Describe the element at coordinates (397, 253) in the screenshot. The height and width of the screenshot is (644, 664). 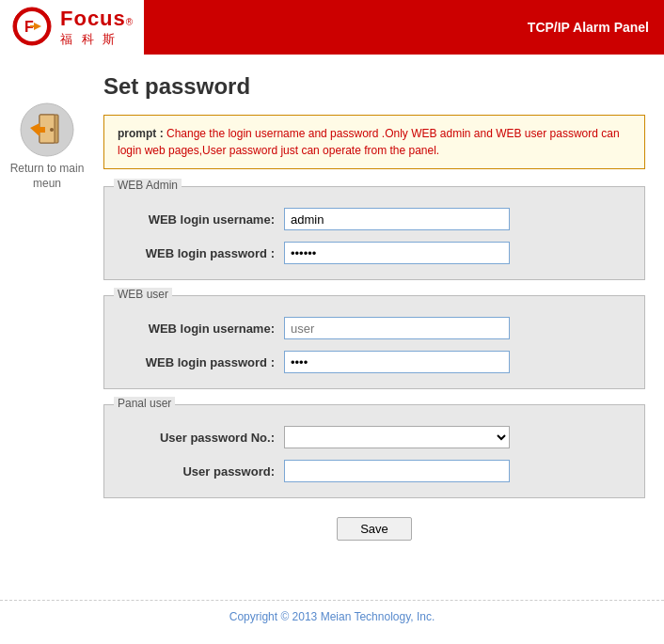
I see `admin-password-input` at that location.